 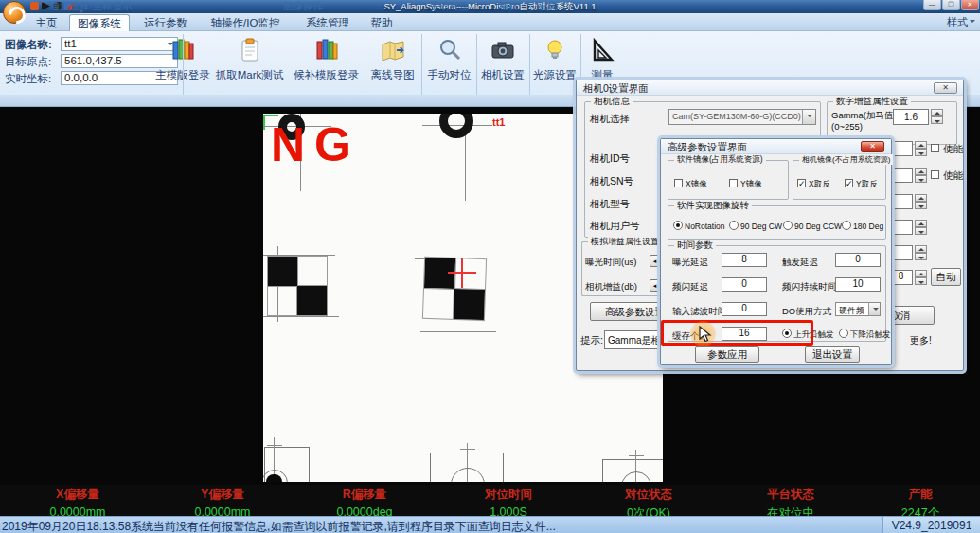 I want to click on param-field: 8, so click(x=901, y=277).